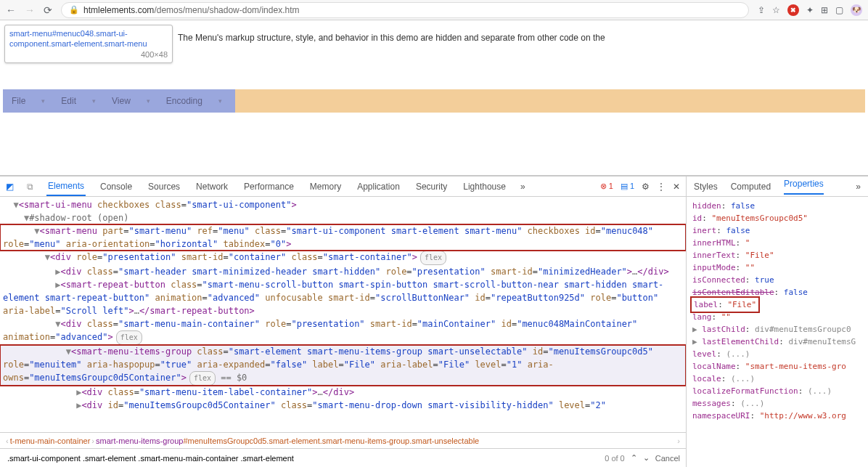 Image resolution: width=868 pixels, height=467 pixels. What do you see at coordinates (804, 187) in the screenshot?
I see `tab-properties: Properties` at bounding box center [804, 187].